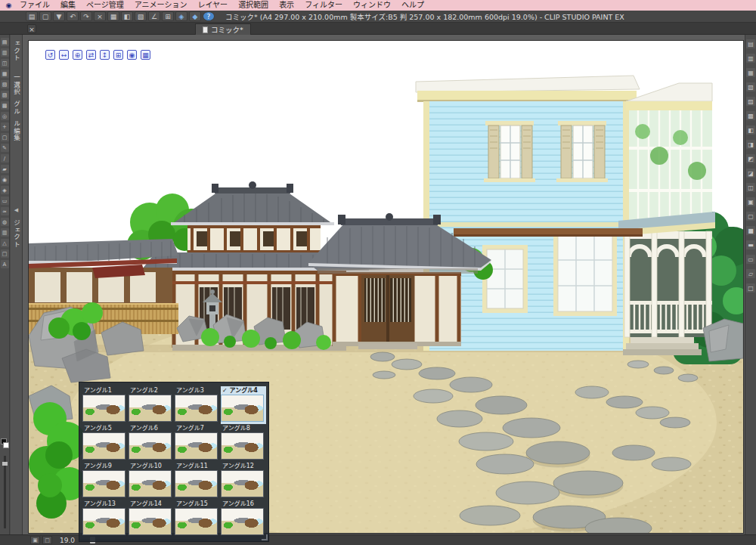 Image resolution: width=756 pixels, height=545 pixels. Describe the element at coordinates (5, 116) in the screenshot. I see `zoom-tool-icon: ◎` at that location.